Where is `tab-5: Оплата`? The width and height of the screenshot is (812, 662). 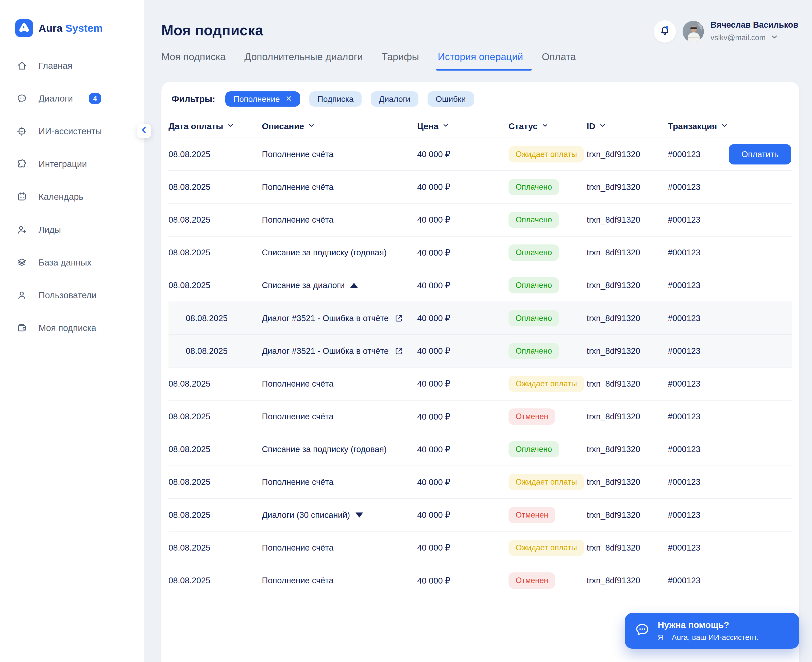 tab-5: Оплата is located at coordinates (559, 61).